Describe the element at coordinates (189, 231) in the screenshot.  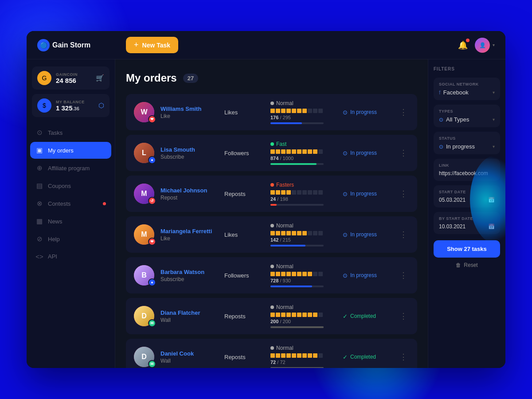
I see `order-user-name: Mariangela Ferretti` at that location.